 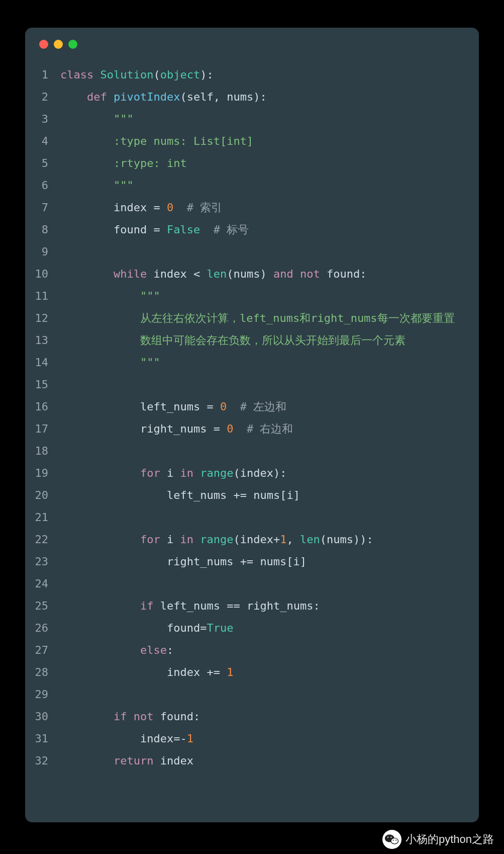 I want to click on code-line: 22 for i in range(index+1, len(nums)):, so click(x=252, y=540).